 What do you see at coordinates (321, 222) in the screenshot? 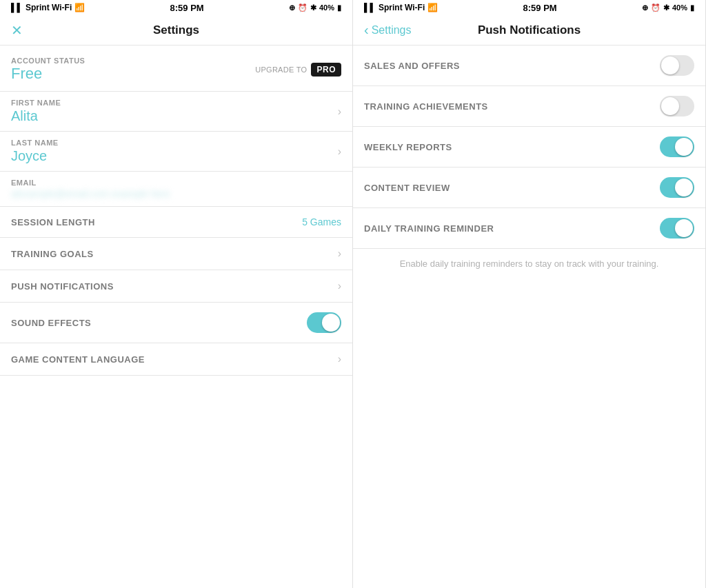
I see `session-length-value: 5 Games` at bounding box center [321, 222].